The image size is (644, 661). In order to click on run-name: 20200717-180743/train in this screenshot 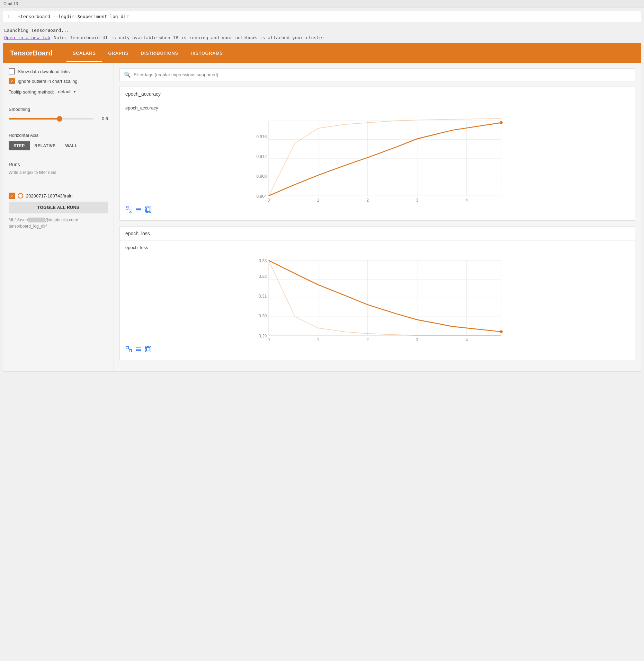, I will do `click(49, 196)`.